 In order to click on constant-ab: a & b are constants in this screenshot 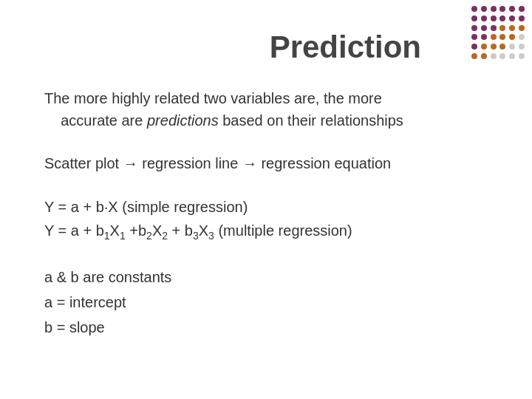, I will do `click(270, 277)`.